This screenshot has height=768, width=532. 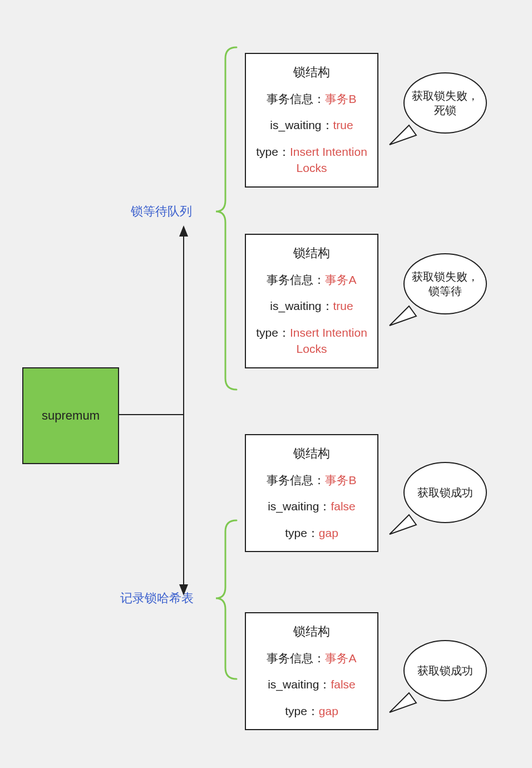 What do you see at coordinates (445, 493) in the screenshot?
I see `bubble-b3: 获取锁成功` at bounding box center [445, 493].